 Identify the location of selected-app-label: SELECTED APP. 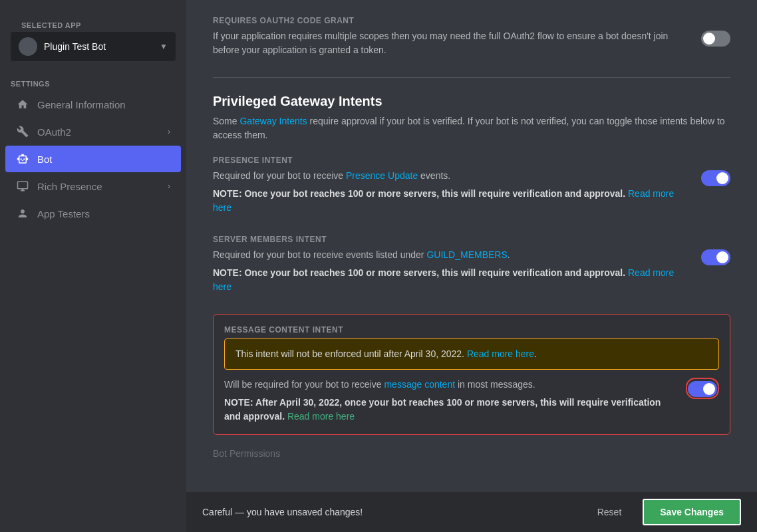
(93, 24).